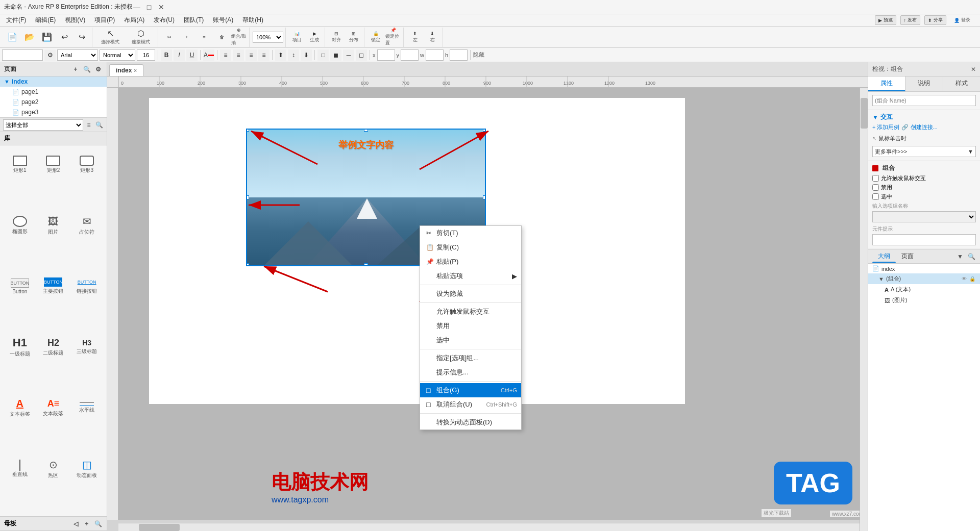 The image size is (980, 531). Describe the element at coordinates (964, 279) in the screenshot. I see `outline-visible-icon: 👁` at that location.